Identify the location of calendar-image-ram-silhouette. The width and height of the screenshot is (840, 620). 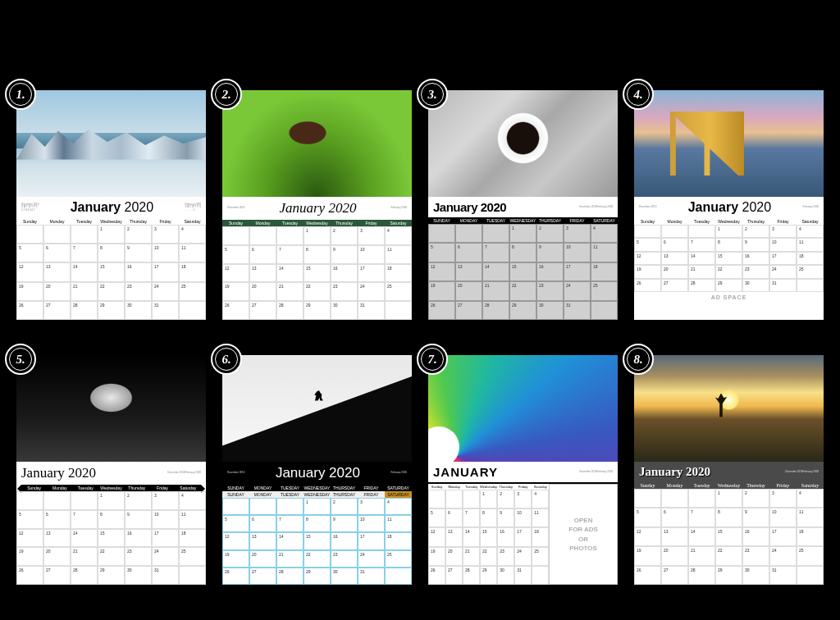
(317, 408).